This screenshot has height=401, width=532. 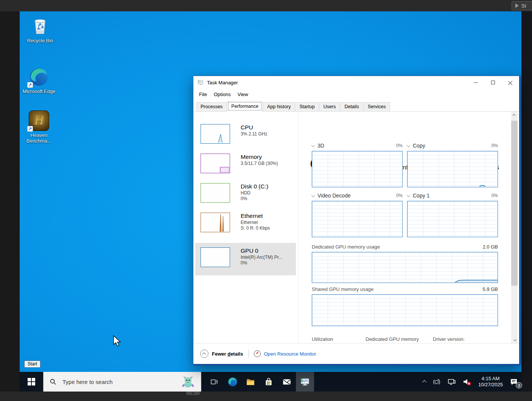 I want to click on shared-gpu-memory-block: Shared GPU memory usage 5.9 GB, so click(x=405, y=306).